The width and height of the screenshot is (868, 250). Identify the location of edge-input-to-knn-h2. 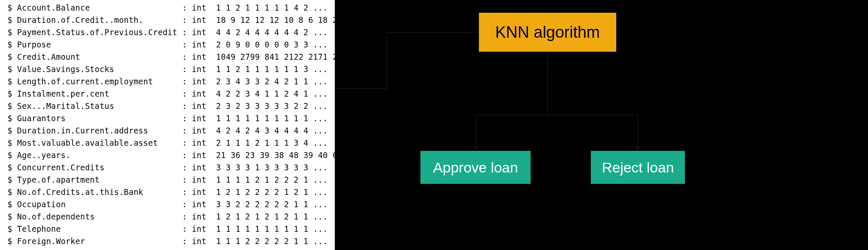
(433, 33).